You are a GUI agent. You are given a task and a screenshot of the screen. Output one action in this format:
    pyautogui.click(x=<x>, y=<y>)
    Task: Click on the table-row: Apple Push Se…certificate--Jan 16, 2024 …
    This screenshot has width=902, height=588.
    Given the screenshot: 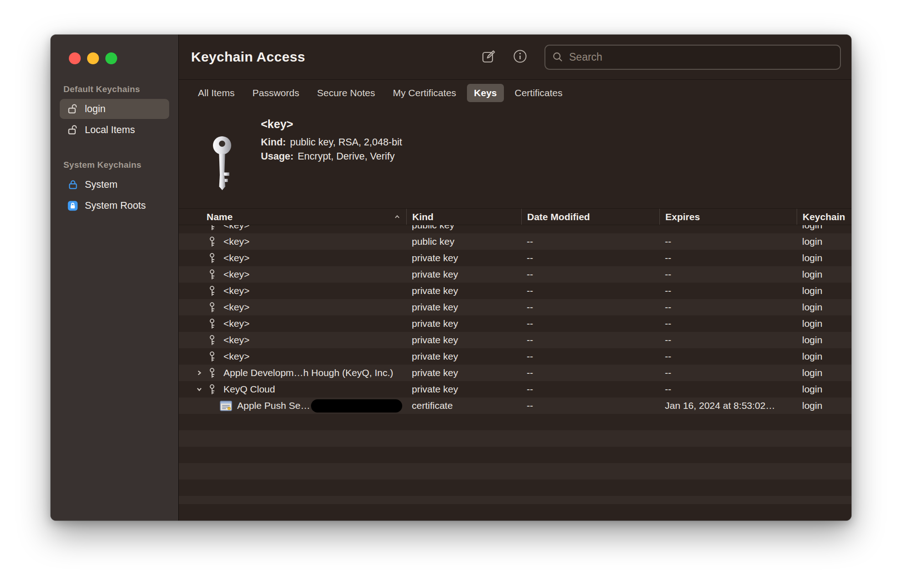 What is the action you would take?
    pyautogui.click(x=515, y=406)
    